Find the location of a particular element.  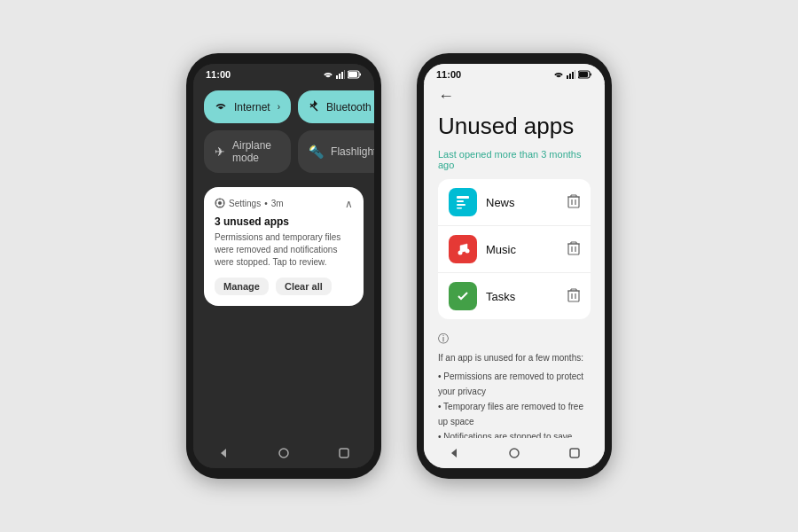

status-time-1: 11:00 is located at coordinates (218, 74).